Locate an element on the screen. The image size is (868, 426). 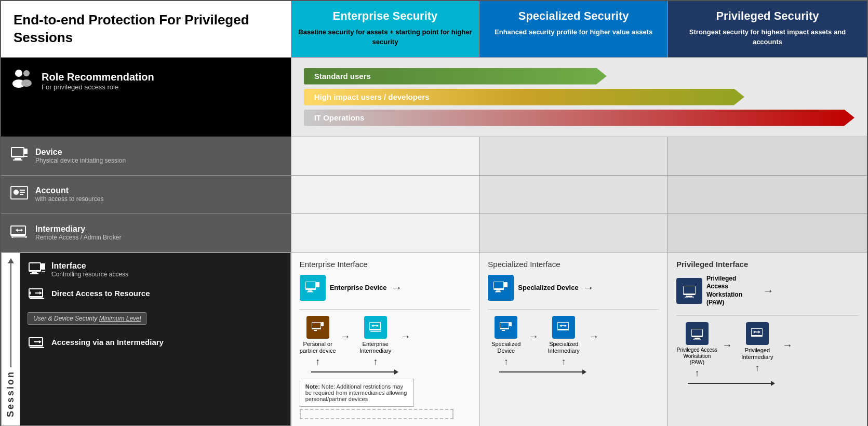
privileged-header: Privileged Security Strongest security f… is located at coordinates (768, 29).